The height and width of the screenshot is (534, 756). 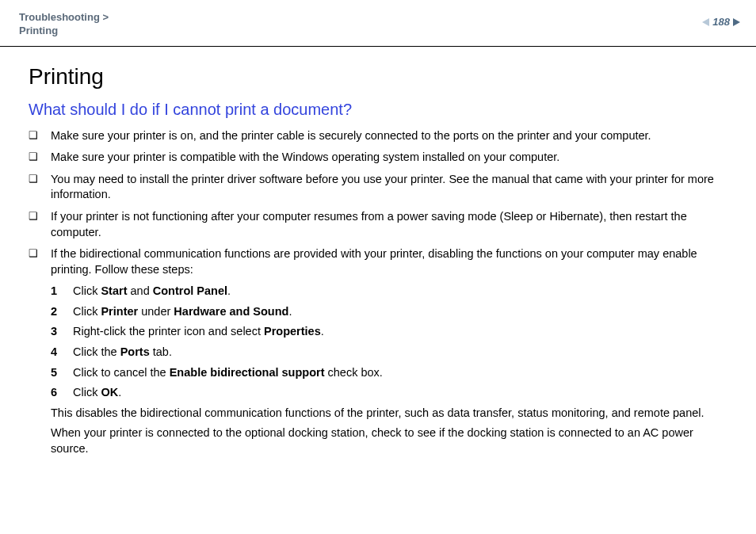 What do you see at coordinates (391, 225) in the screenshot?
I see `bullet-text: If your printer is not functioning after…` at bounding box center [391, 225].